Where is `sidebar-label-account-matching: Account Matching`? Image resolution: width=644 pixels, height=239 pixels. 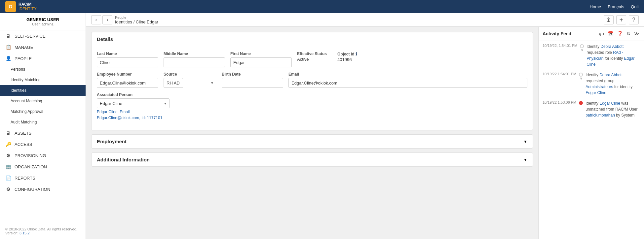 sidebar-label-account-matching: Account Matching is located at coordinates (26, 101).